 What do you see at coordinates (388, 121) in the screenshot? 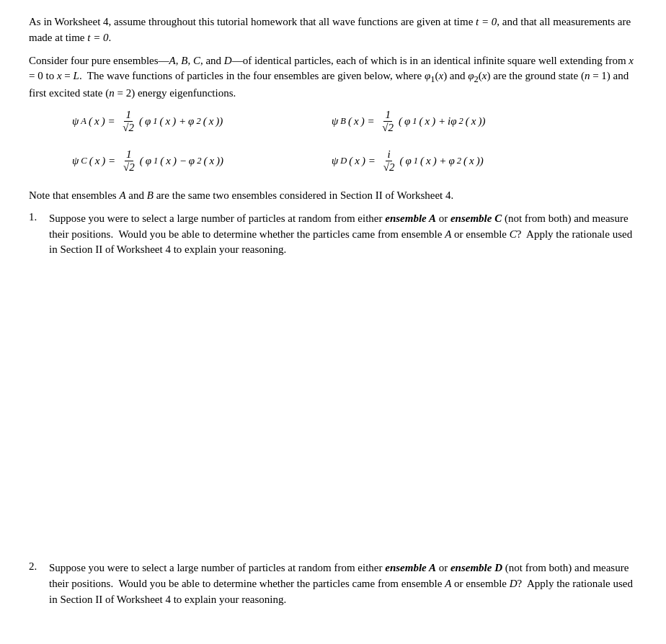
I see `fraction-b: 1 √2` at bounding box center [388, 121].